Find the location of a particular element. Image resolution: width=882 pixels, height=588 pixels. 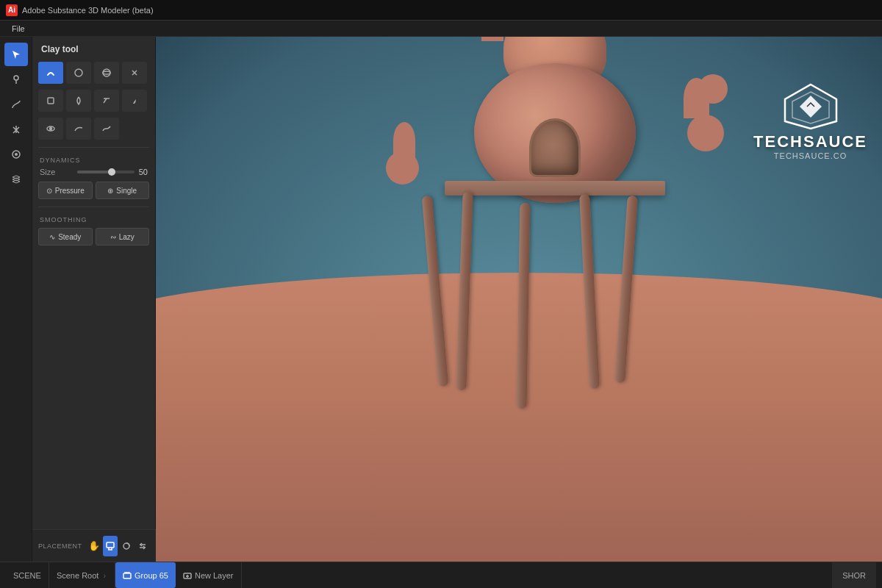

group-item: Group 65 is located at coordinates (146, 575).